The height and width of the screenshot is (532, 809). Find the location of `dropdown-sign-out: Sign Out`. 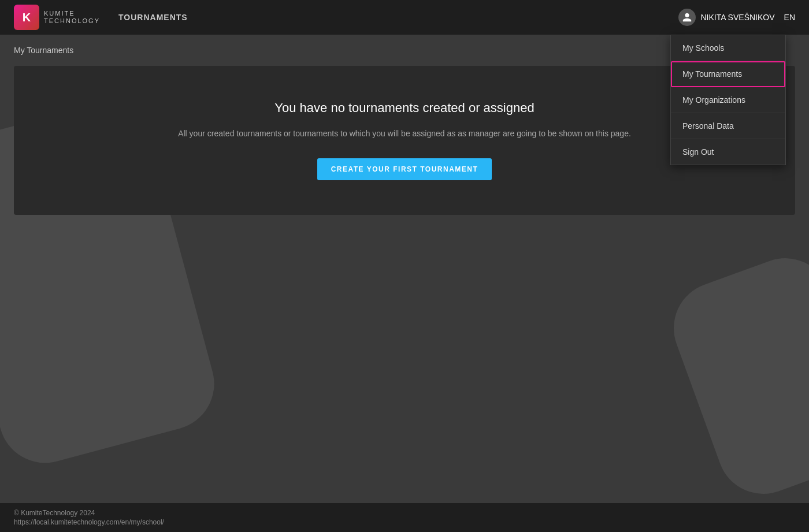

dropdown-sign-out: Sign Out is located at coordinates (728, 152).